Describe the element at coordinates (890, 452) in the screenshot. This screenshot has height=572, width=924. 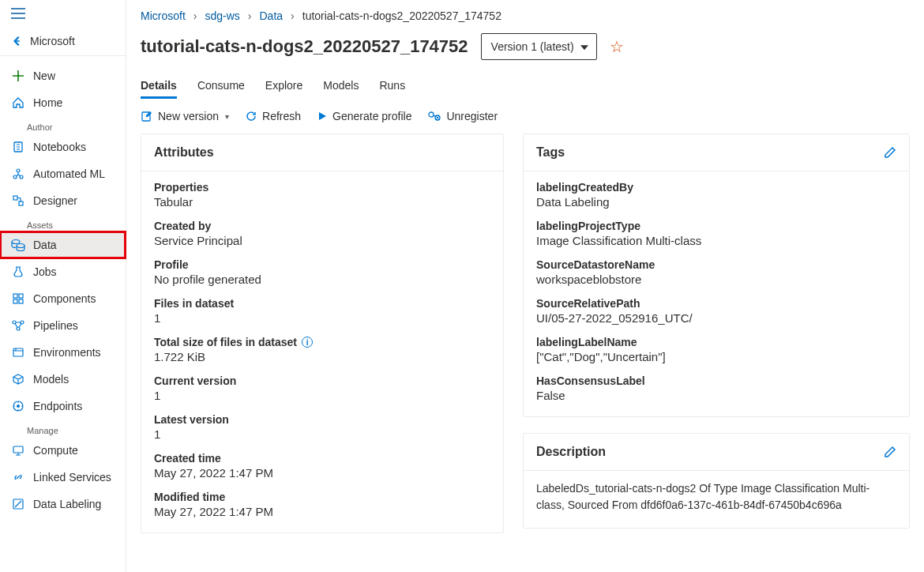
I see `edit-description-button` at that location.